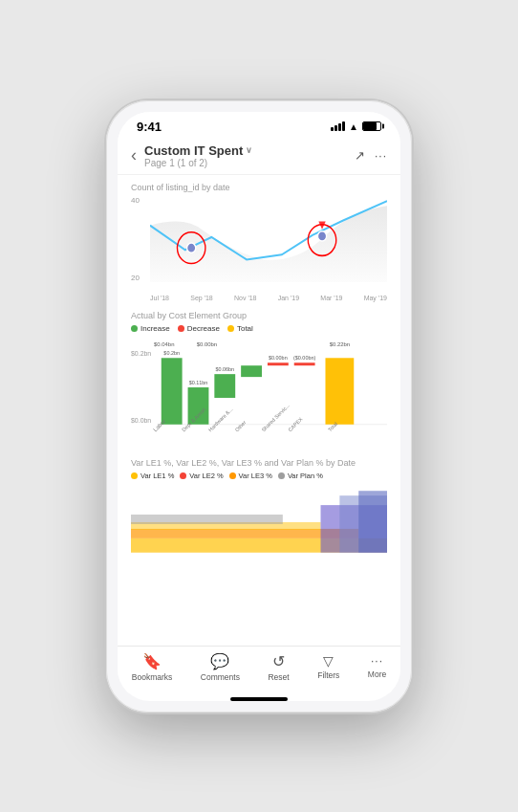 The height and width of the screenshot is (812, 518). I want to click on reset-icon: ↺, so click(279, 662).